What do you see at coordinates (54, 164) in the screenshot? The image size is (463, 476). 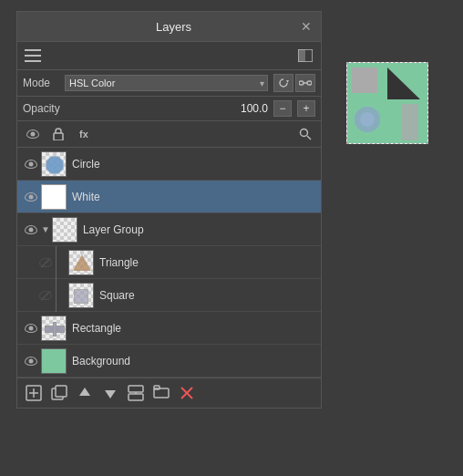 I see `layer-thumbnail-circle` at bounding box center [54, 164].